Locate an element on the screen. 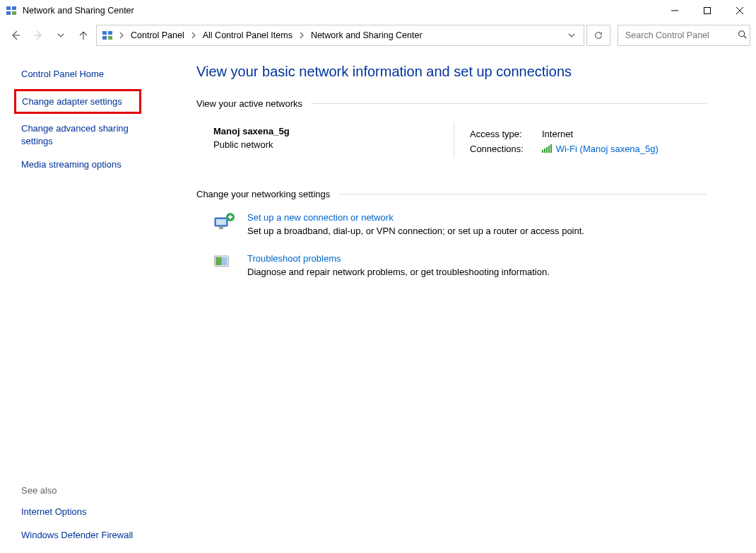 This screenshot has height=553, width=756. troubleshoot-link: Troubleshoot problems is located at coordinates (398, 259).